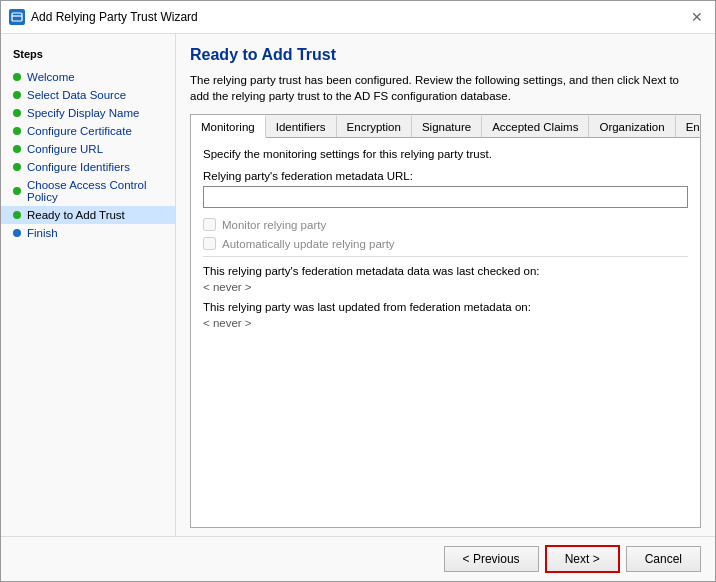  Describe the element at coordinates (88, 149) in the screenshot. I see `sidebar-item-configure-url: Configure URL` at that location.